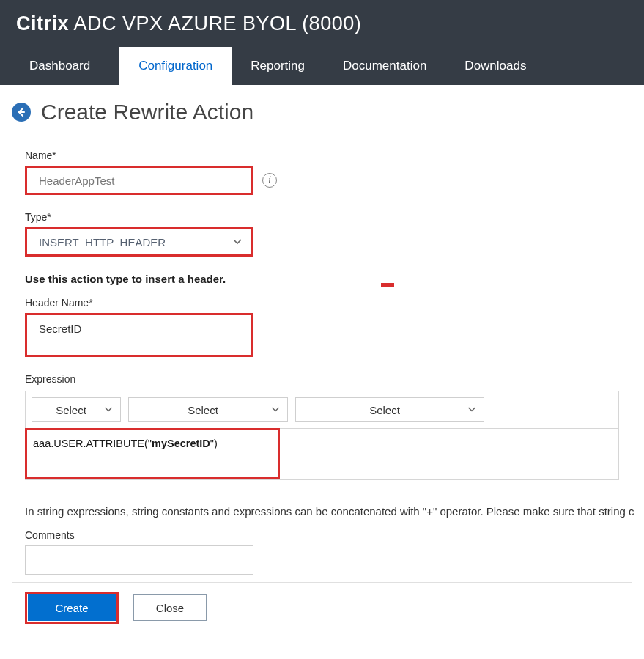 This screenshot has height=659, width=644. Describe the element at coordinates (322, 379) in the screenshot. I see `expression-label: Expression` at that location.